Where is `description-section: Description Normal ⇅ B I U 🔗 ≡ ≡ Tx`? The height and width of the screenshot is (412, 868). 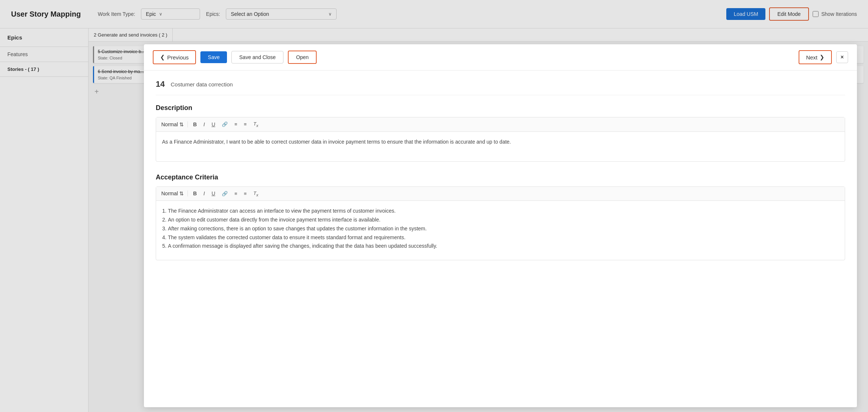 description-section: Description Normal ⇅ B I U 🔗 ≡ ≡ Tx is located at coordinates (500, 133).